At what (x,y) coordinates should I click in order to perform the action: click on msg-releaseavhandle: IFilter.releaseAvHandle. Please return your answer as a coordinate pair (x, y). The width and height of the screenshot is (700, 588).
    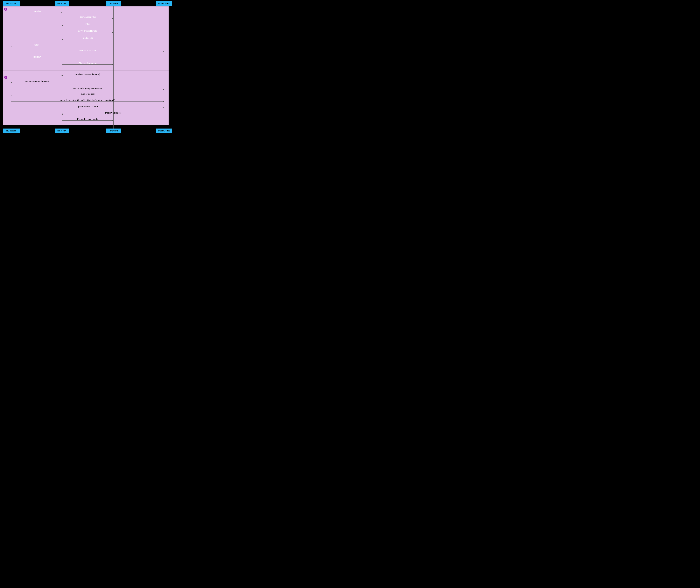
    Looking at the image, I should click on (87, 121).